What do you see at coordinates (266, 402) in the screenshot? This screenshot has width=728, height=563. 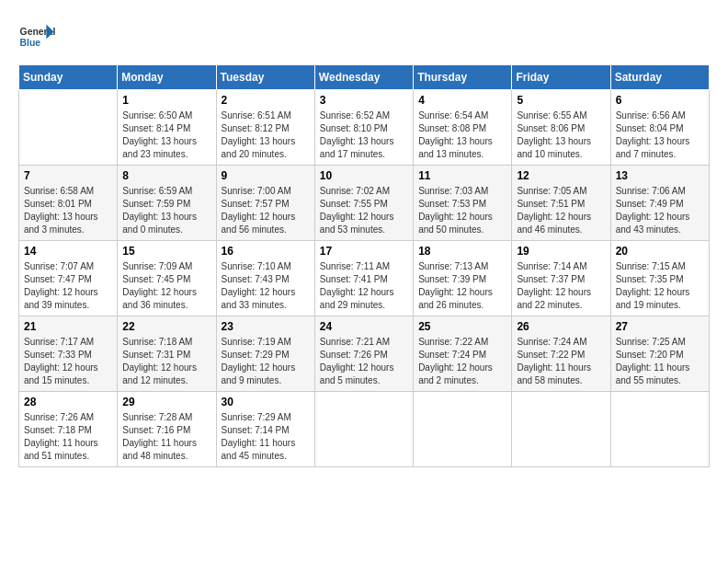 I see `day-number: 30` at bounding box center [266, 402].